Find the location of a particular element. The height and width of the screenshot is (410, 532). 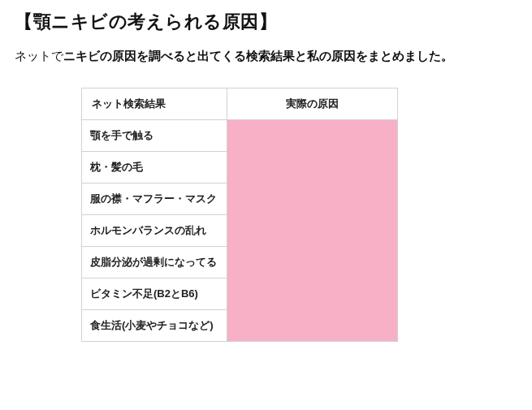

intro-paragraph: ネットでニキビの原因を調べると出てくる検索結果と私の原因をまとめました。 is located at coordinates (266, 56).